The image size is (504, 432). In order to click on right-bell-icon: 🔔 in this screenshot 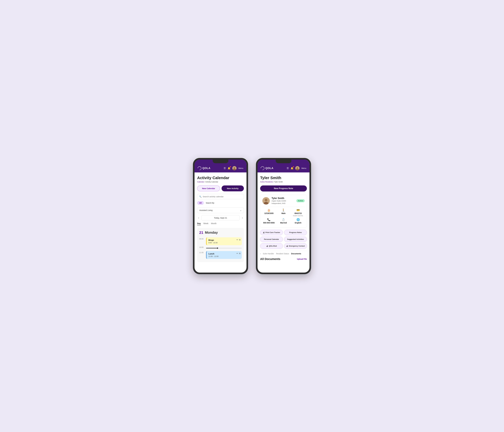, I will do `click(292, 168)`.